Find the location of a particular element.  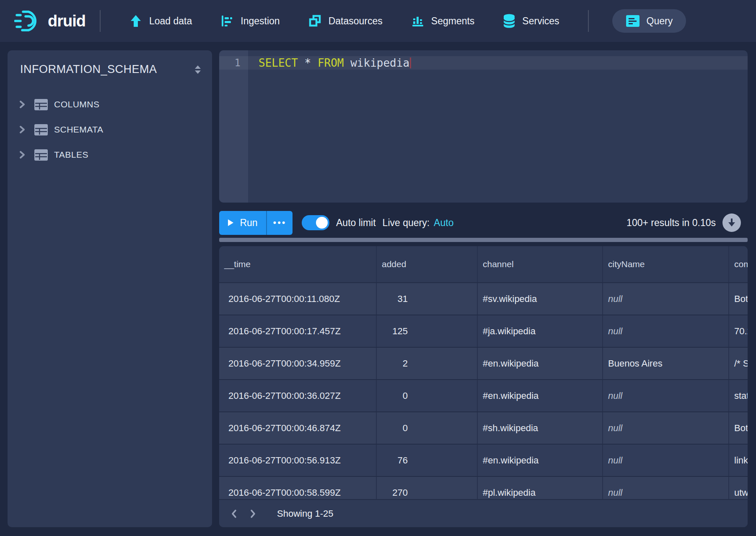

table-cell: Buenos Aires is located at coordinates (666, 363).